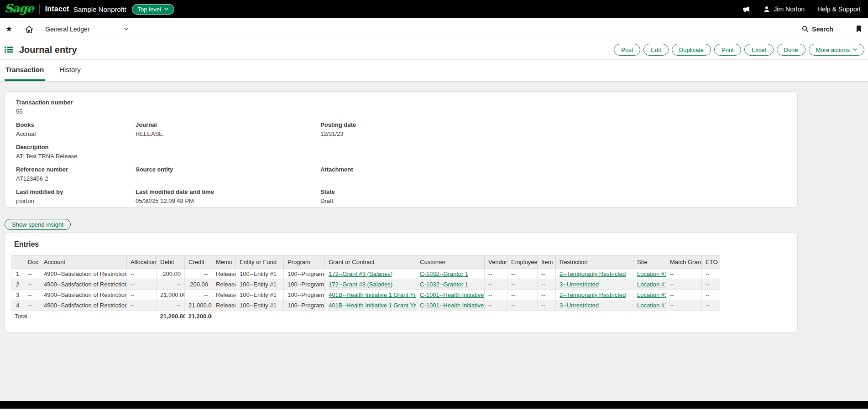 This screenshot has width=868, height=410. What do you see at coordinates (366, 288) in the screenshot?
I see `entries-table: Doc Account Allocation Debit Credit Memo…` at bounding box center [366, 288].